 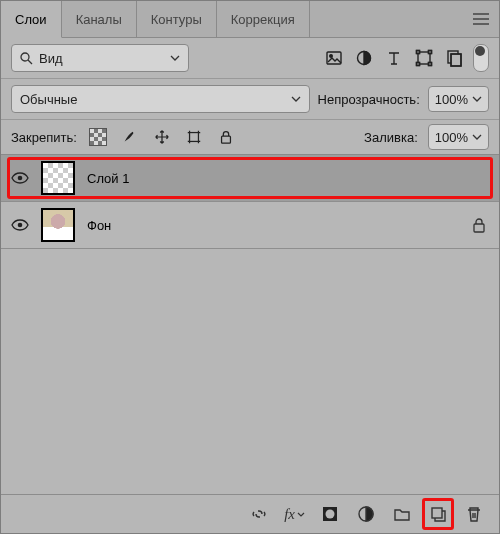 What do you see at coordinates (99, 226) in the screenshot?
I see `layer-name: Фон` at bounding box center [99, 226].